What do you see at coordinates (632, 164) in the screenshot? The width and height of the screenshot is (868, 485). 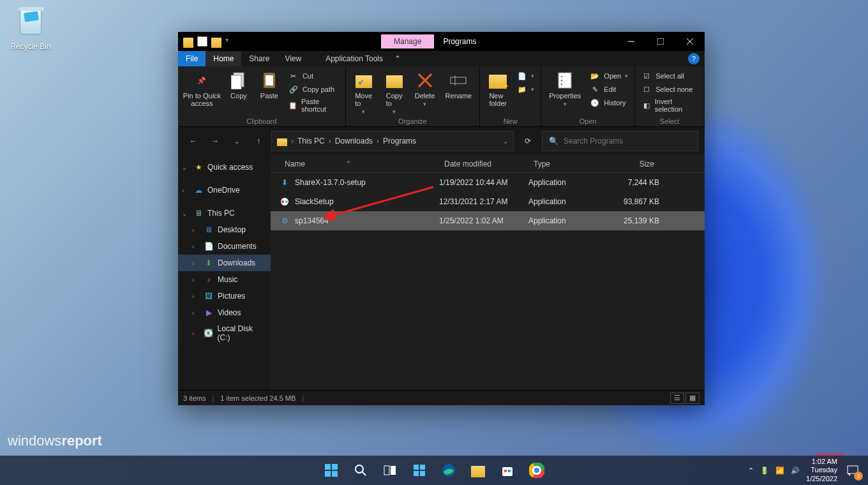 I see `col-size: Size` at bounding box center [632, 164].